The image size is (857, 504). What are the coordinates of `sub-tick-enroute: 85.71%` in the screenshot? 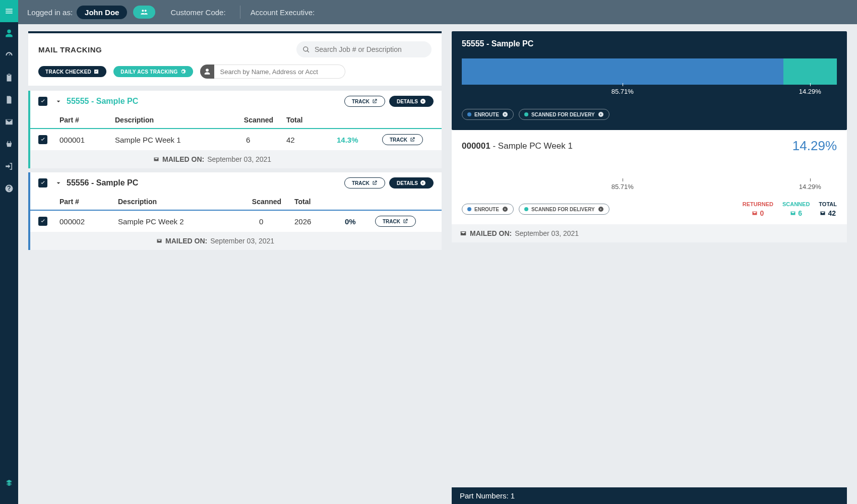 It's located at (623, 186).